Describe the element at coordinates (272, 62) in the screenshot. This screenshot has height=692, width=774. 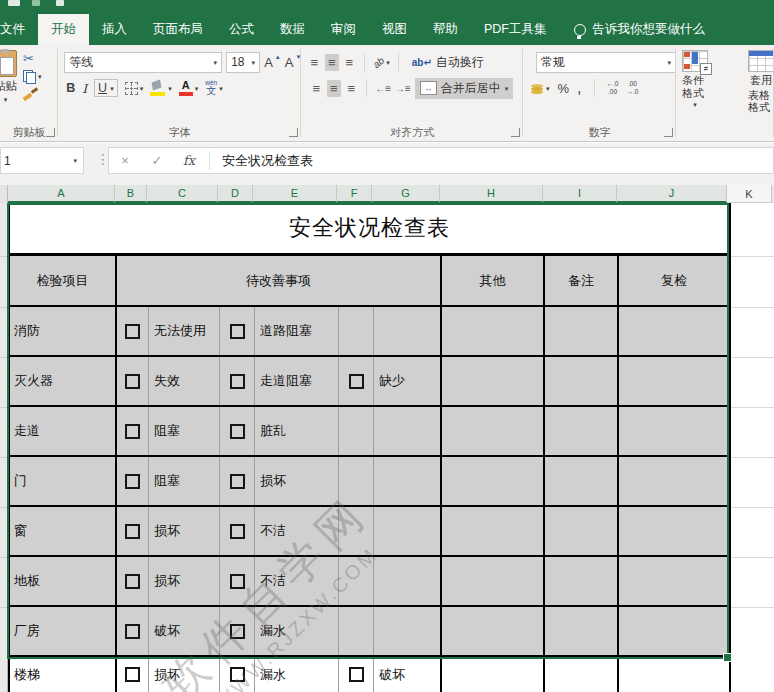
I see `grow-font-button: A▲` at that location.